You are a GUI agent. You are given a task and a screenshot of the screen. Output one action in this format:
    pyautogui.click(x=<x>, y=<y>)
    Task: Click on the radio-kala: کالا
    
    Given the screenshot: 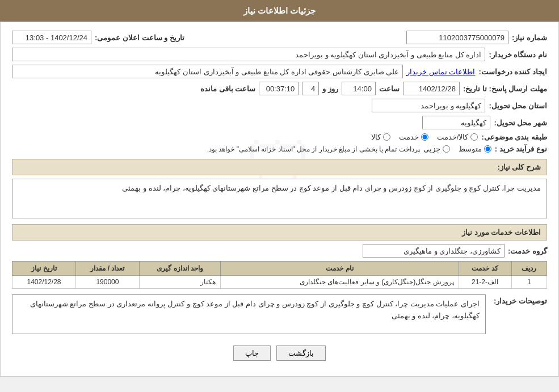 What is the action you would take?
    pyautogui.click(x=381, y=137)
    